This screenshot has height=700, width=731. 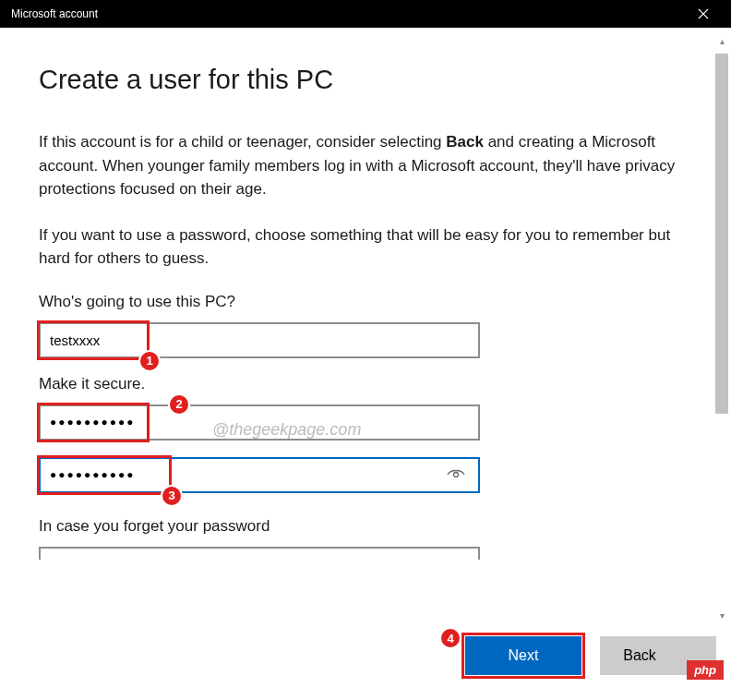 What do you see at coordinates (259, 553) in the screenshot?
I see `security-question-field-cut` at bounding box center [259, 553].